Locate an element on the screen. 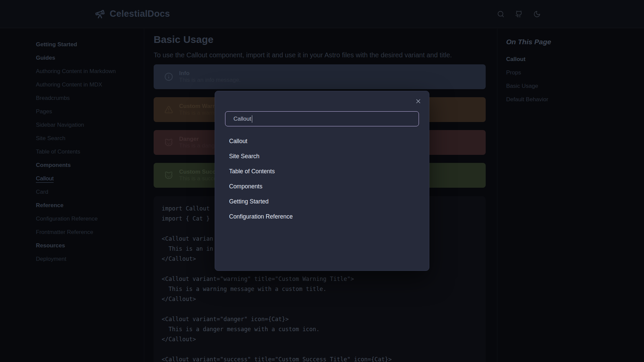  search-result-components: Components is located at coordinates (322, 186).